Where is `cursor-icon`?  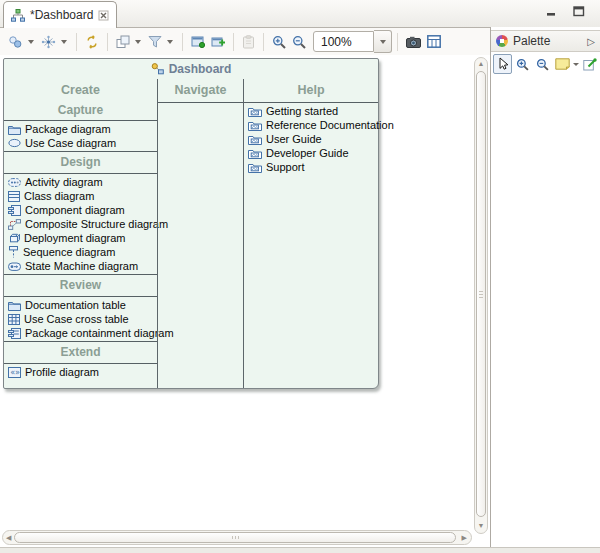 cursor-icon is located at coordinates (503, 64).